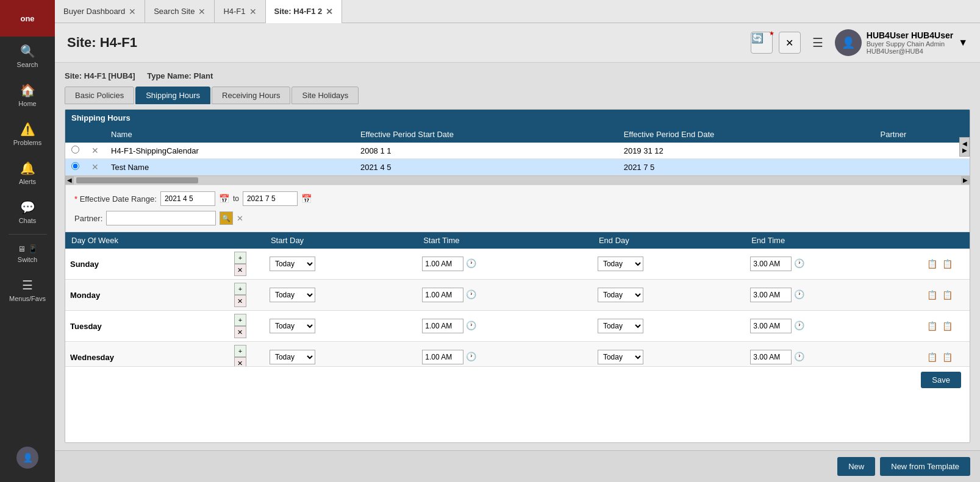 The height and width of the screenshot is (482, 980). What do you see at coordinates (293, 295) in the screenshot?
I see `start-day-select-1: TodayTomorrowMondayTuesdayWednesdayThurs…` at bounding box center [293, 295].